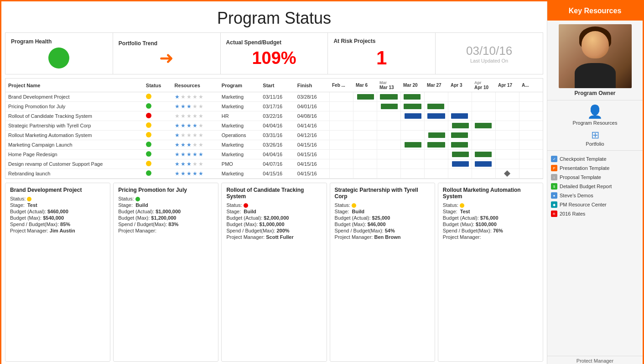 The width and height of the screenshot is (644, 364). I want to click on card-spend-budget: Spend / Budget(Max): 54%, so click(382, 231).